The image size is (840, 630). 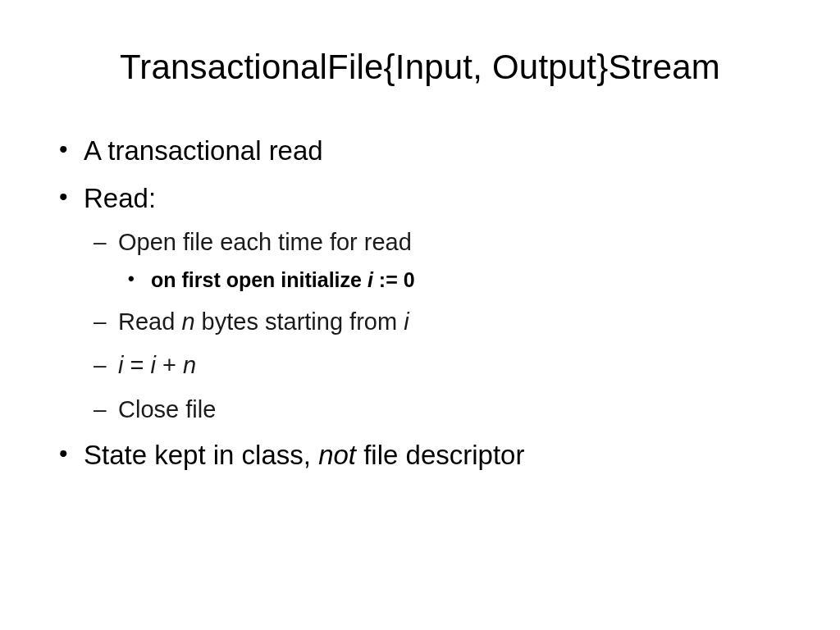 I want to click on text-run: =, so click(x=136, y=365).